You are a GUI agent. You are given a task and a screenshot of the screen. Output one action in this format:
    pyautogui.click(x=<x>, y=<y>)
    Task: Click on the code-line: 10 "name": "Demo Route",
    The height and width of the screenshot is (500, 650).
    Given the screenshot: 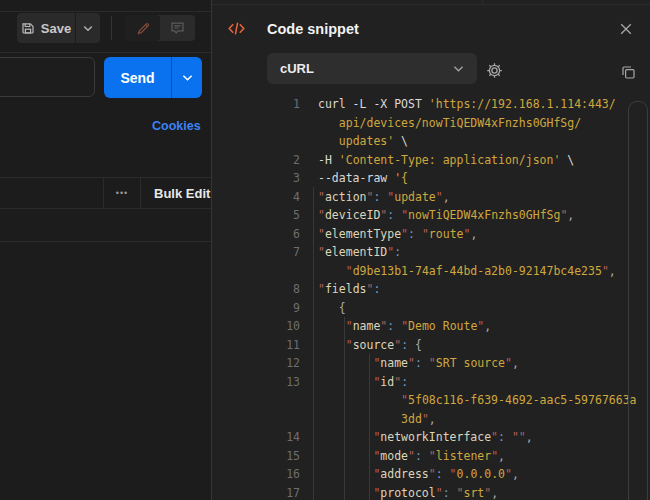 What is the action you would take?
    pyautogui.click(x=431, y=326)
    